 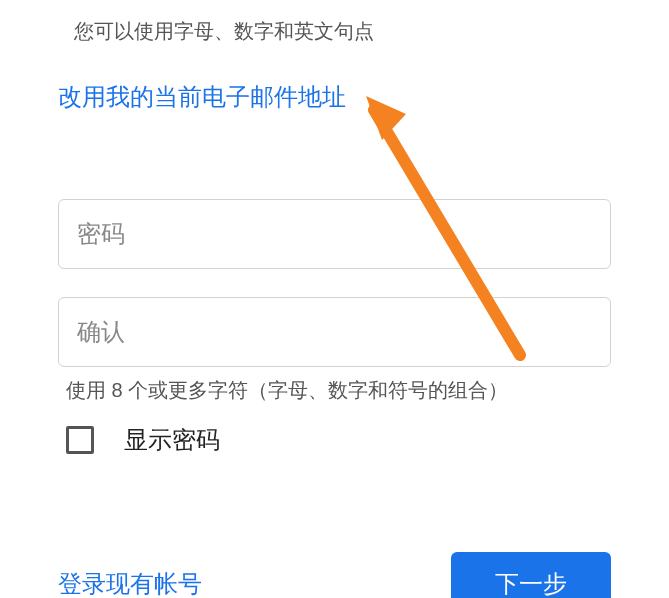 What do you see at coordinates (334, 22) in the screenshot?
I see `username-hint-text: 您可以使用字母、数字和英文句点` at bounding box center [334, 22].